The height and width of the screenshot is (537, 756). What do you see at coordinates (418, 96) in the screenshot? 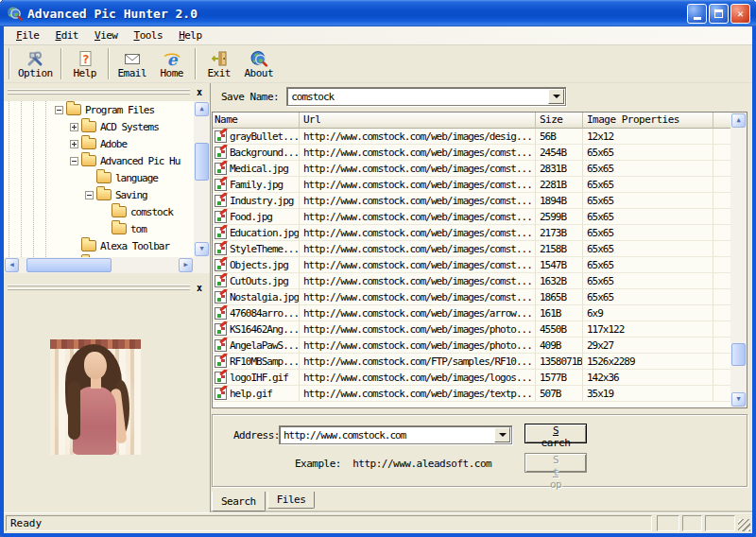
I see `save-name-value: comstock` at bounding box center [418, 96].